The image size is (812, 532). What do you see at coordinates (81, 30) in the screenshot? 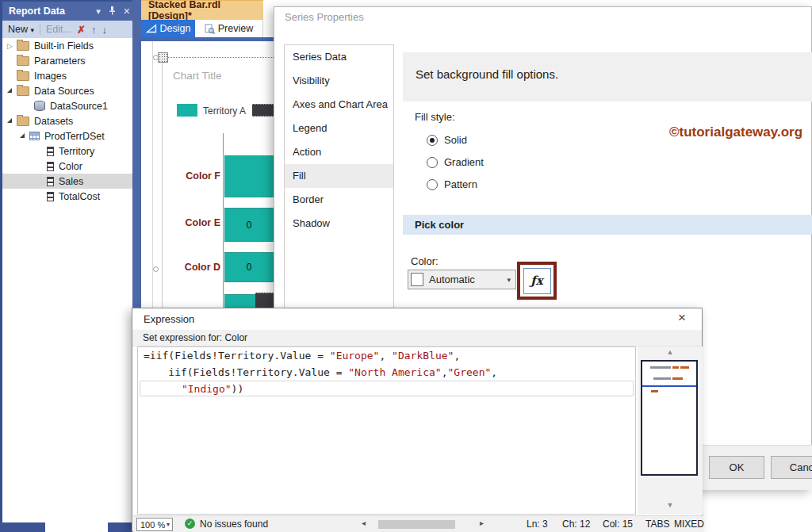
I see `delete-icon: ✗` at bounding box center [81, 30].